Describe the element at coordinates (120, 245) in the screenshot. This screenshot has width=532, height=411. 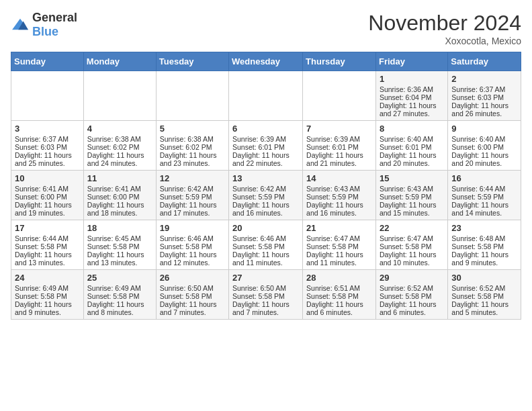
I see `day-cell: 18Sunrise: 6:45 AMSunset: 5:58 PMDayligh…` at that location.